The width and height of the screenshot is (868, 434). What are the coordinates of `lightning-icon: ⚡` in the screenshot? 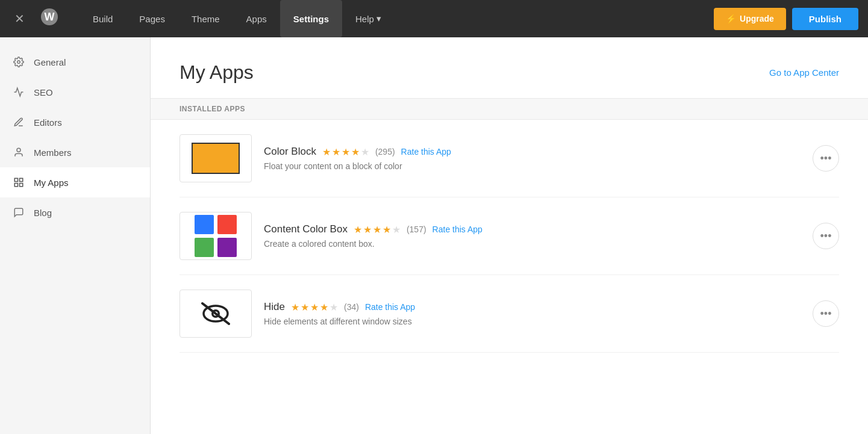 It's located at (731, 19).